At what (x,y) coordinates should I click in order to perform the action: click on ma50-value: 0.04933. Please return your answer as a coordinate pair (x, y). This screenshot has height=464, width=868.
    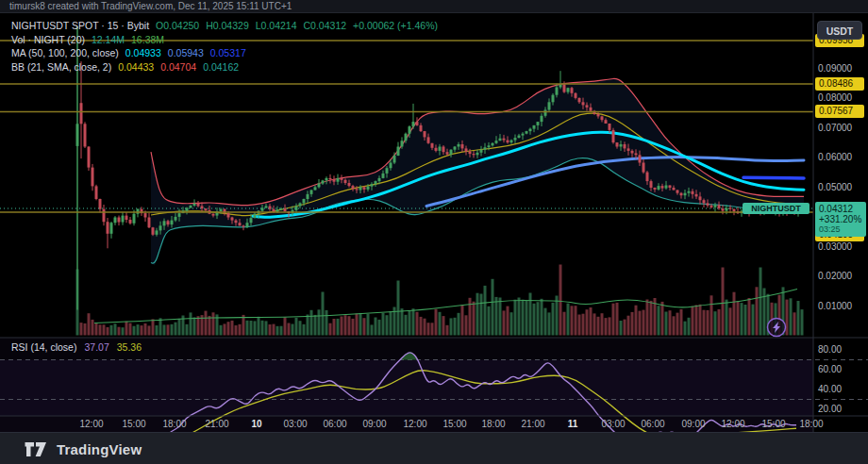
    Looking at the image, I should click on (143, 53).